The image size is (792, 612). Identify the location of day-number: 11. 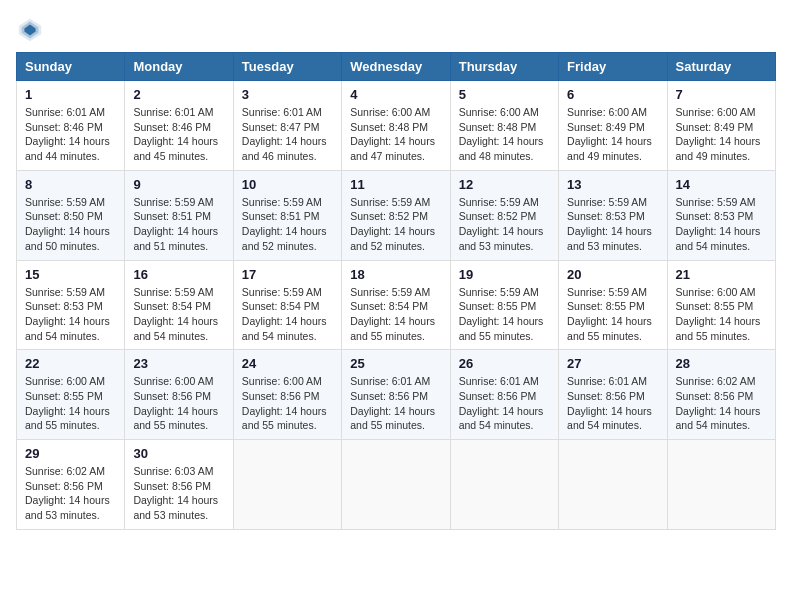
(396, 184).